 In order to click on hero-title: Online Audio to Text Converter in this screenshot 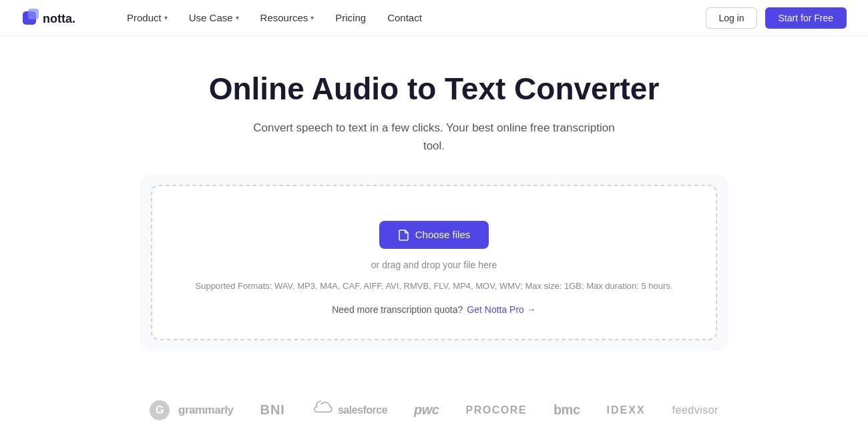, I will do `click(434, 89)`.